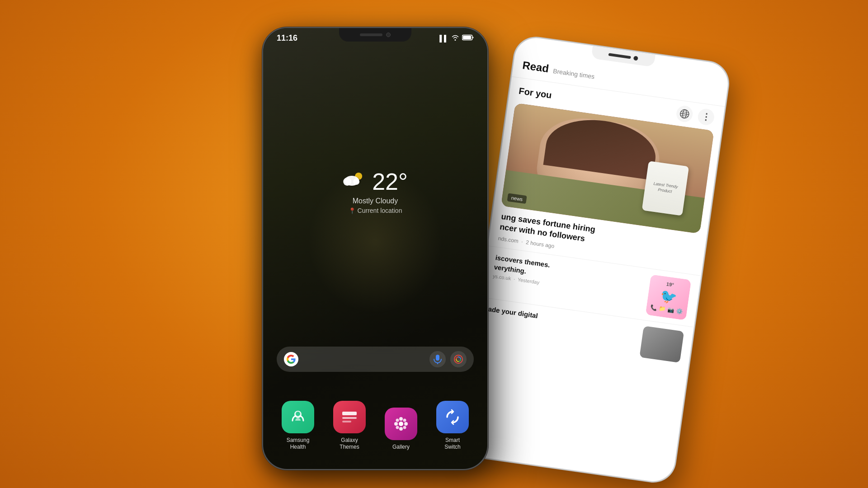  Describe the element at coordinates (349, 417) in the screenshot. I see `galaxy-themes-icon` at that location.